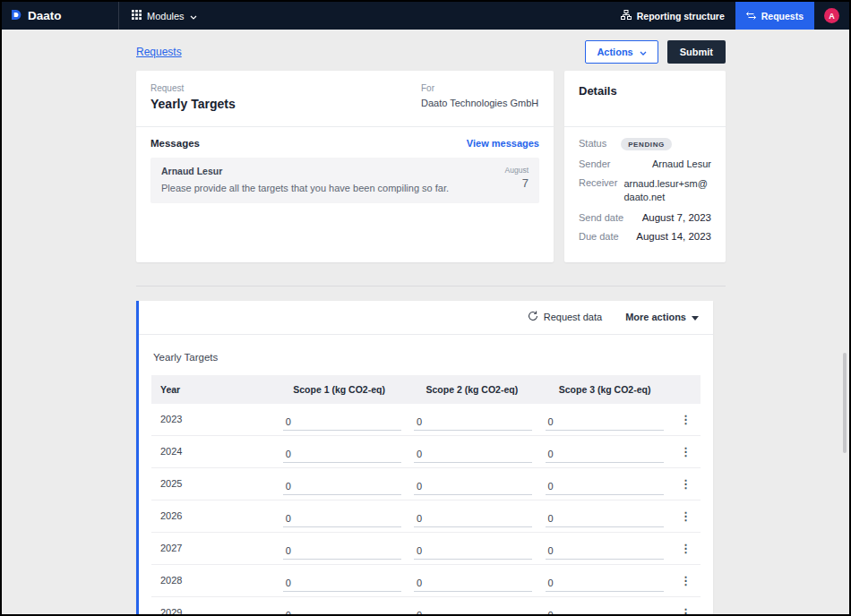 This screenshot has height=616, width=851. Describe the element at coordinates (480, 103) in the screenshot. I see `for-value: Daato Technologies GmbH` at that location.